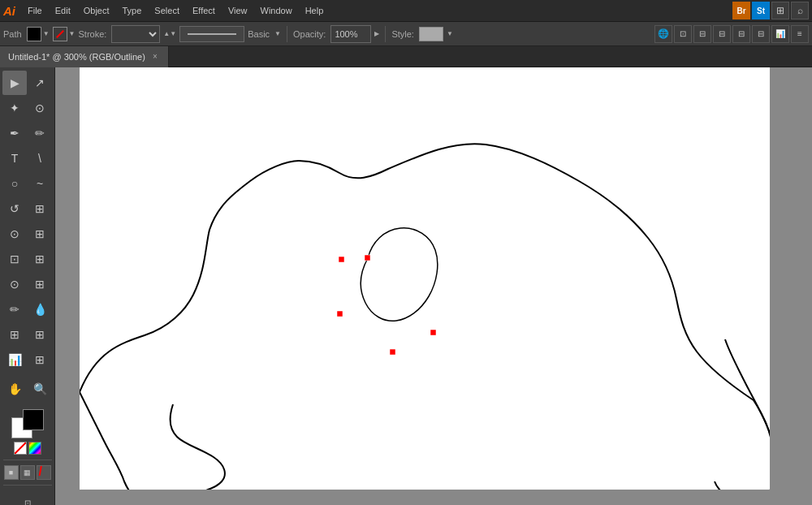 The height and width of the screenshot is (505, 812). What do you see at coordinates (315, 11) in the screenshot?
I see `menu-help: Help` at bounding box center [315, 11].